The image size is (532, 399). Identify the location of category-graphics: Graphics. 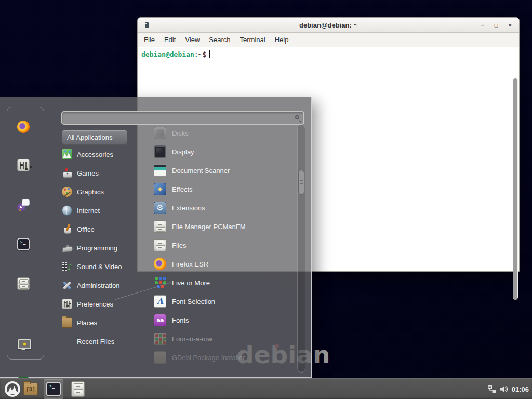
(103, 192).